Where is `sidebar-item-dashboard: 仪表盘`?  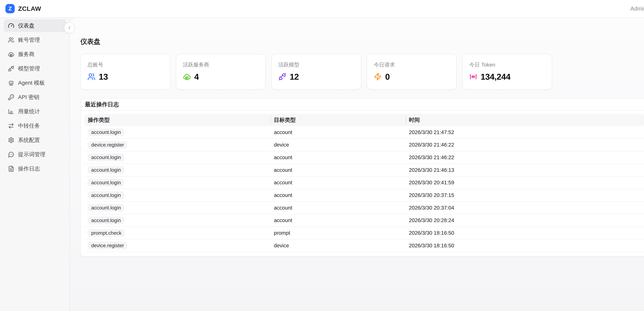 sidebar-item-dashboard: 仪表盘 is located at coordinates (35, 26).